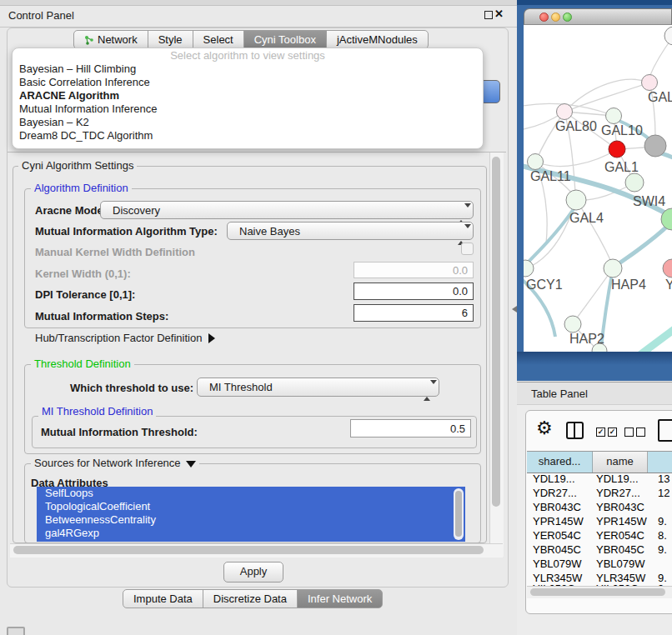 This screenshot has height=635, width=672. What do you see at coordinates (598, 17) in the screenshot?
I see `network-window-titlebar` at bounding box center [598, 17].